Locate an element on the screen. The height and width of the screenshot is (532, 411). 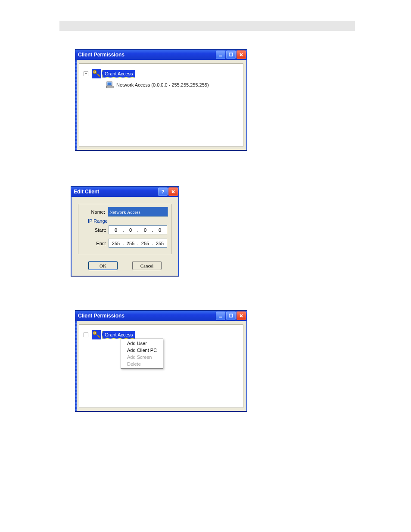
menu-item-delete: Delete is located at coordinates (142, 364).